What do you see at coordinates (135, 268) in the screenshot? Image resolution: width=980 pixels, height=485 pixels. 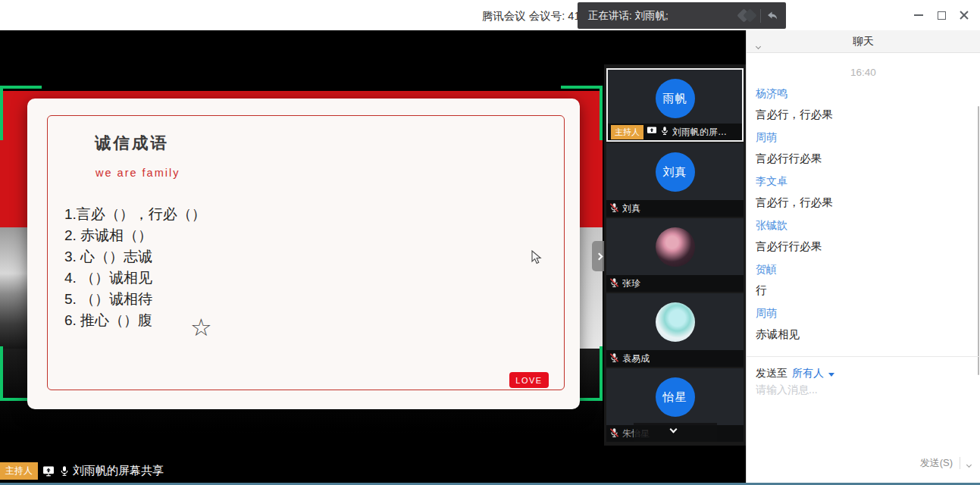 I see `slide-question-list: 1.言必（），行必（） 2. 赤诚相（） 3. 心（）志诚 4. （）诚相见 5…` at bounding box center [135, 268].